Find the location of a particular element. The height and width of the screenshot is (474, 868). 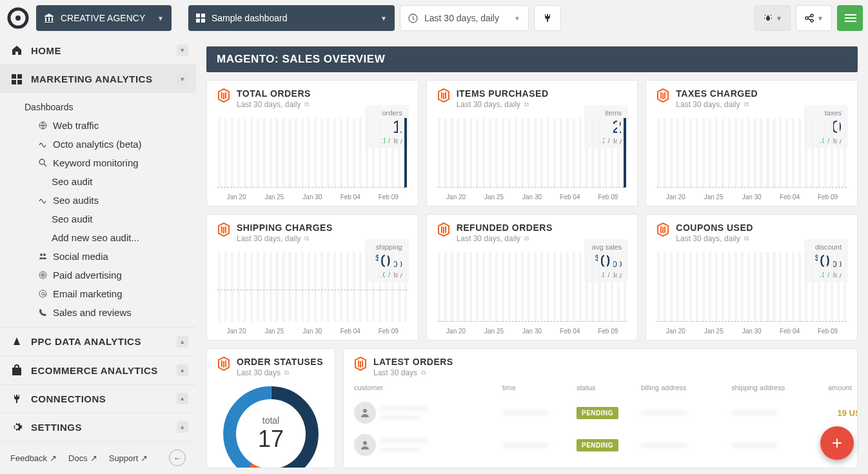

nav-connections: Connections ▲ is located at coordinates (98, 399).